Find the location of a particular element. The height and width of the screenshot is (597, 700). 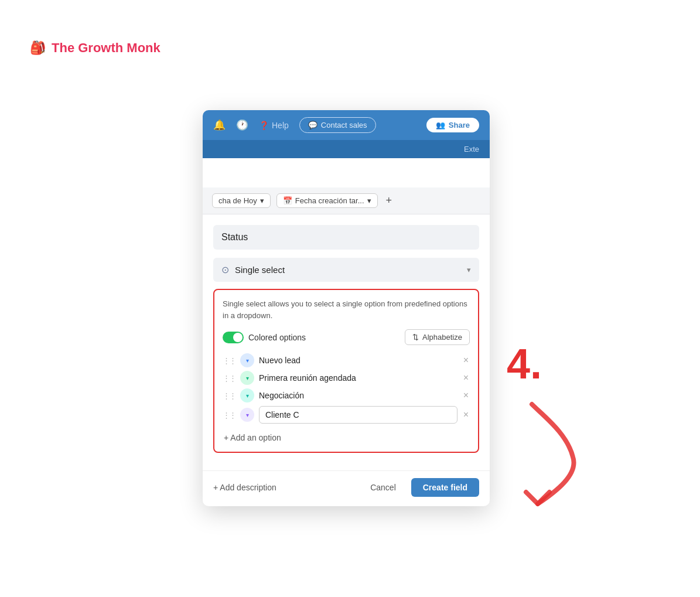

filter-chip-2: 📅 Fecha creación tar... ▾ is located at coordinates (327, 200).